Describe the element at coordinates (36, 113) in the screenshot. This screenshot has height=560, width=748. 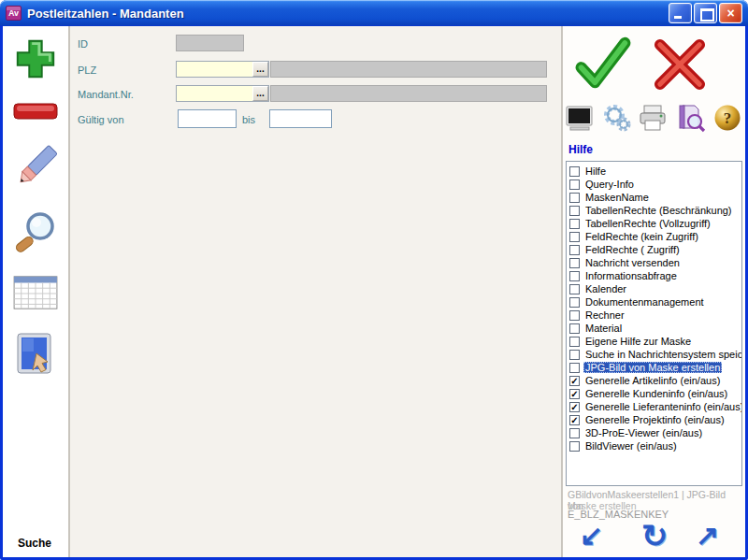
I see `delete-minus-icon` at that location.